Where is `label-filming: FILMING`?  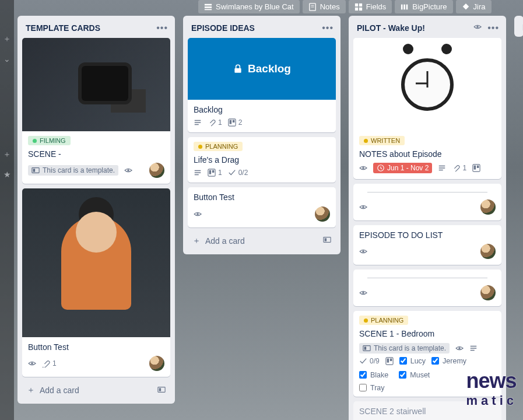
label-filming: FILMING is located at coordinates (49, 141).